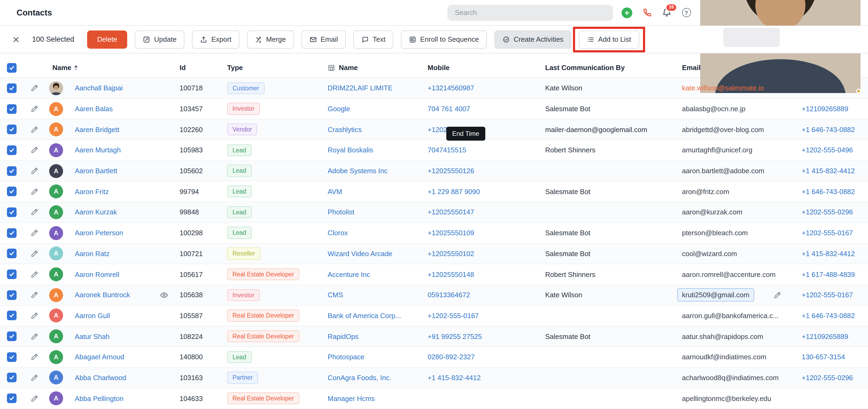 Image resolution: width=868 pixels, height=409 pixels. Describe the element at coordinates (824, 357) in the screenshot. I see `phone-link: 130-657-3154` at that location.